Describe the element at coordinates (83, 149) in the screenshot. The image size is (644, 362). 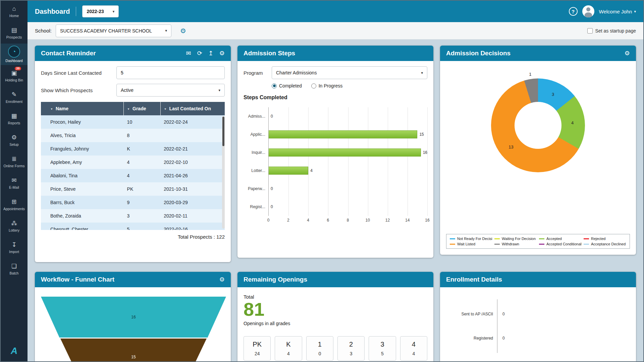
I see `table-cell: Frangules, Johnny` at that location.